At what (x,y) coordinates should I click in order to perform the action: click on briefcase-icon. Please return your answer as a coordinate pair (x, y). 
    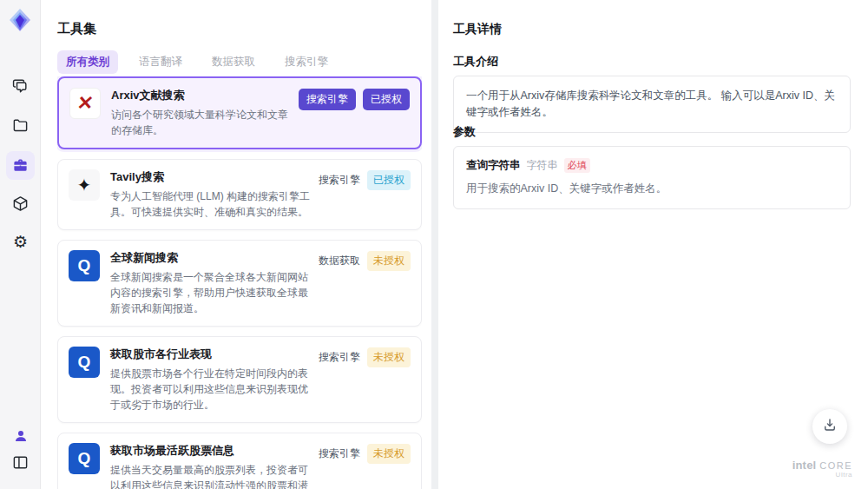
    Looking at the image, I should click on (21, 165).